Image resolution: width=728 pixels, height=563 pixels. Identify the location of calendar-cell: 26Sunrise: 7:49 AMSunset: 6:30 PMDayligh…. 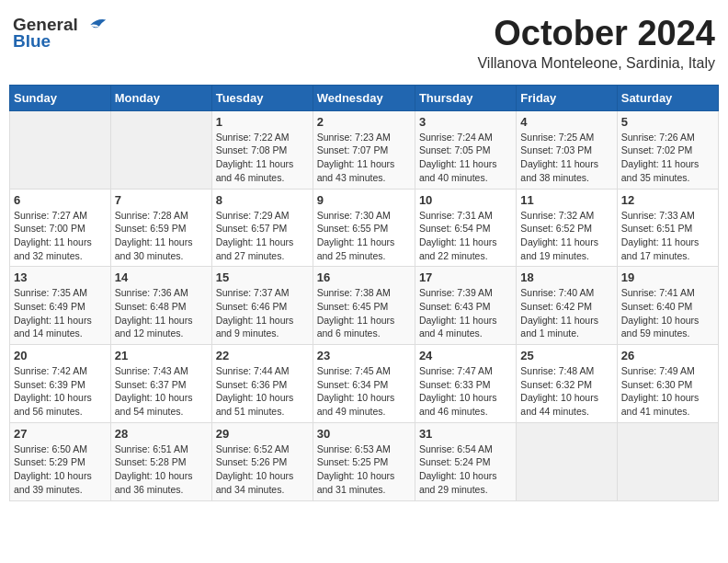
(667, 385).